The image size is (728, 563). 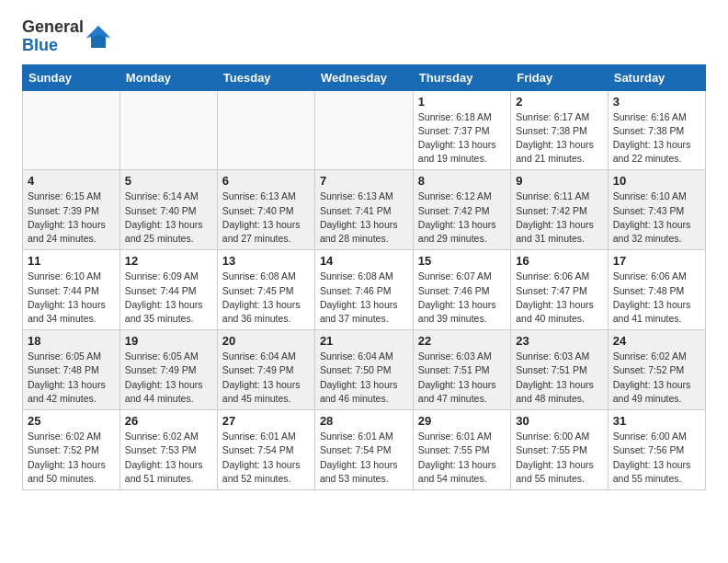 I want to click on day-info: Sunrise: 6:03 AM Sunset: 7:51 PM Dayligh…, so click(x=559, y=377).